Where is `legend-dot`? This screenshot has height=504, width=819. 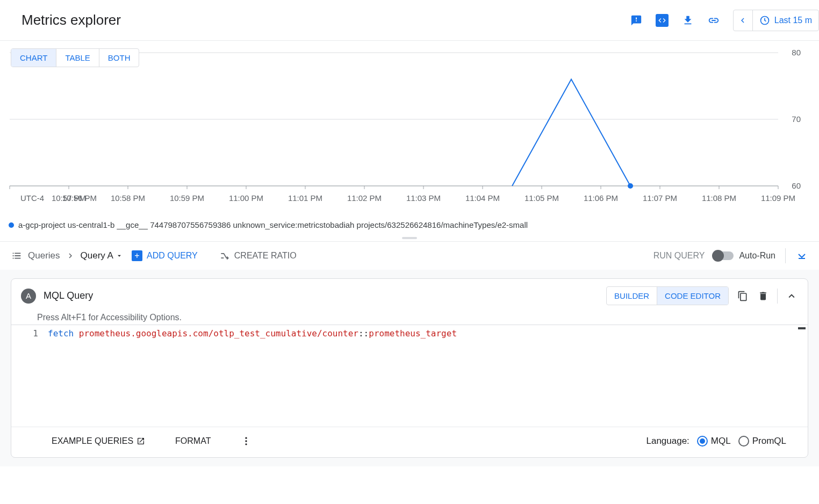 legend-dot is located at coordinates (11, 225).